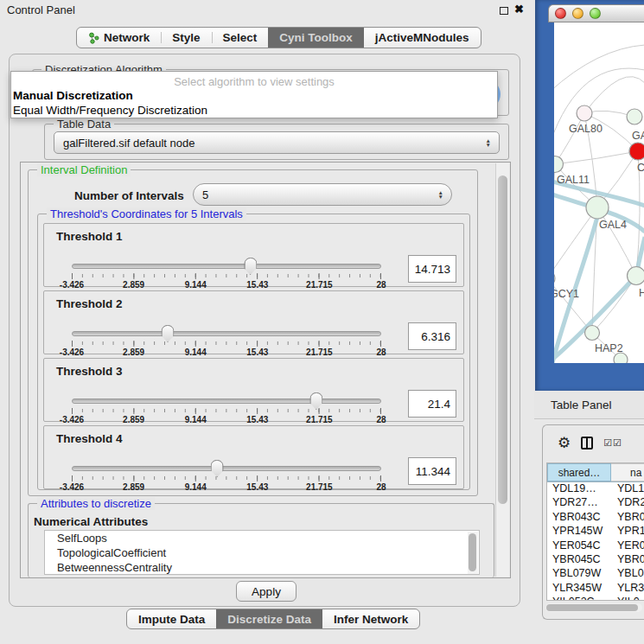 The image size is (644, 644). Describe the element at coordinates (641, 293) in the screenshot. I see `node-label: H` at that location.